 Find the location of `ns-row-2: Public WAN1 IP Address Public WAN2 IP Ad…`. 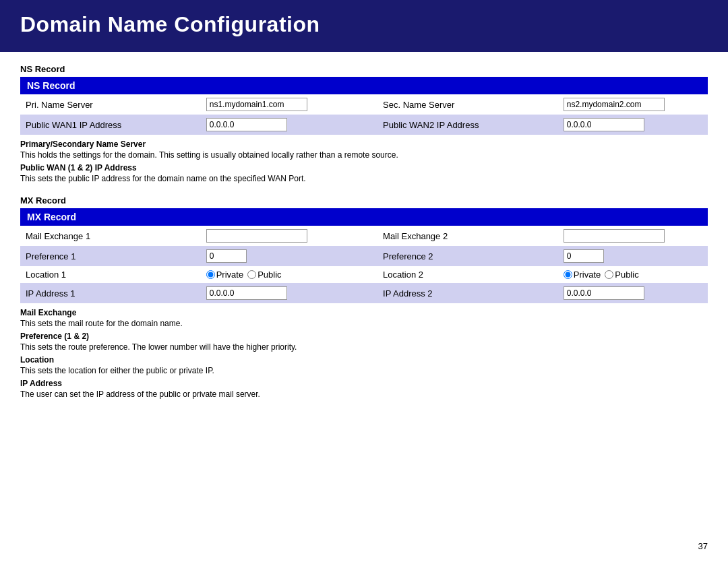

ns-row-2: Public WAN1 IP Address Public WAN2 IP Ad… is located at coordinates (364, 125).